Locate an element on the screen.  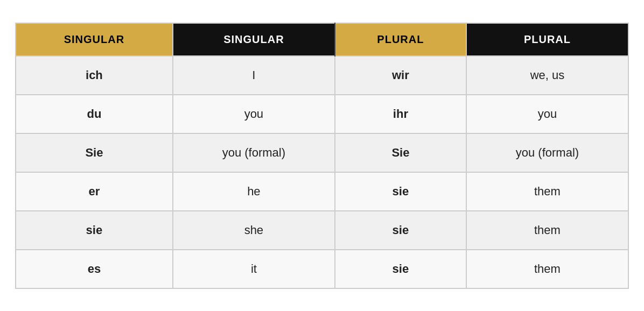
table-row: ichIwirwe, us is located at coordinates (322, 75).